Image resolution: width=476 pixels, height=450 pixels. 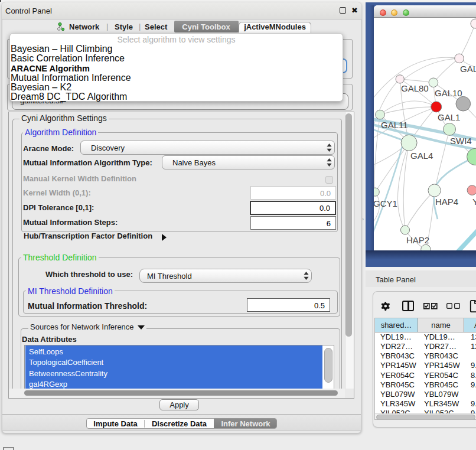 What do you see at coordinates (415, 89) in the screenshot?
I see `svg-text: GAL80` at bounding box center [415, 89].